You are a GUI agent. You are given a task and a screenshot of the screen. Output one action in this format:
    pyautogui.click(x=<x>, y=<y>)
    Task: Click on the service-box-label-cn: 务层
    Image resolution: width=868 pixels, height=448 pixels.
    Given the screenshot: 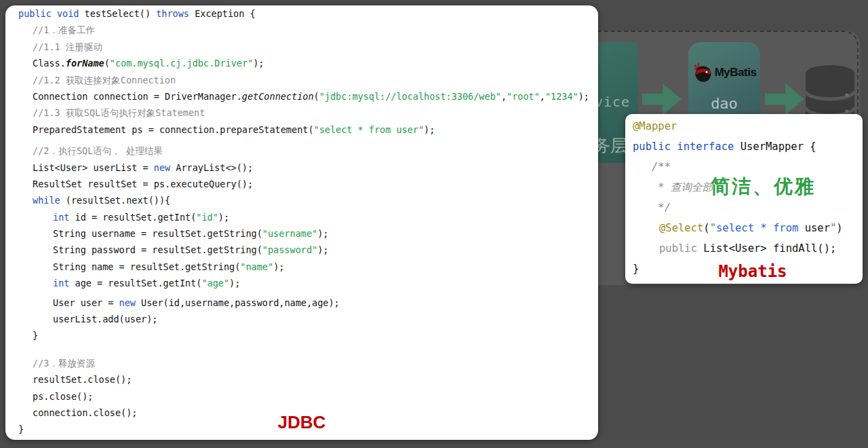 What is the action you would take?
    pyautogui.click(x=610, y=145)
    